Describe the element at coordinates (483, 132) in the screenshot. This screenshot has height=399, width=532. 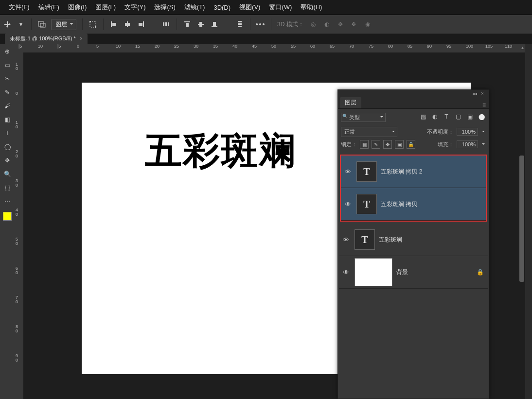
I see `opacity-dropdown-icon` at that location.